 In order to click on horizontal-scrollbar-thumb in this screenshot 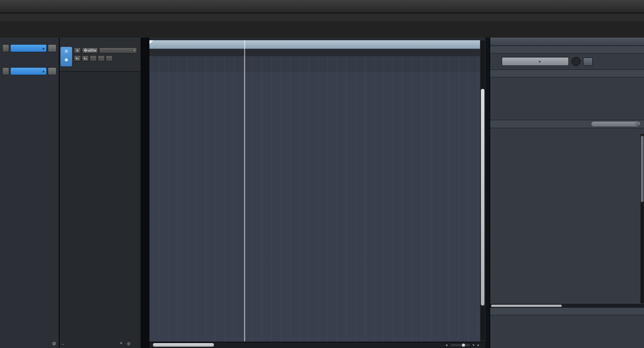, I will do `click(183, 345)`.